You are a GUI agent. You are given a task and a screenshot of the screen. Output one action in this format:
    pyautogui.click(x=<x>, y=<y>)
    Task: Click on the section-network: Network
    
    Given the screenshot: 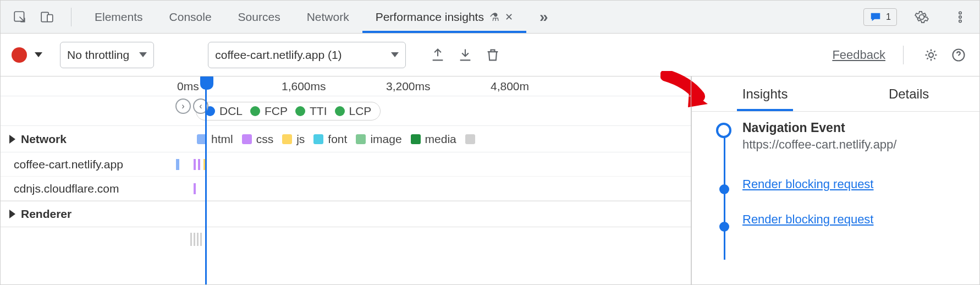 What is the action you would take?
    pyautogui.click(x=87, y=139)
    